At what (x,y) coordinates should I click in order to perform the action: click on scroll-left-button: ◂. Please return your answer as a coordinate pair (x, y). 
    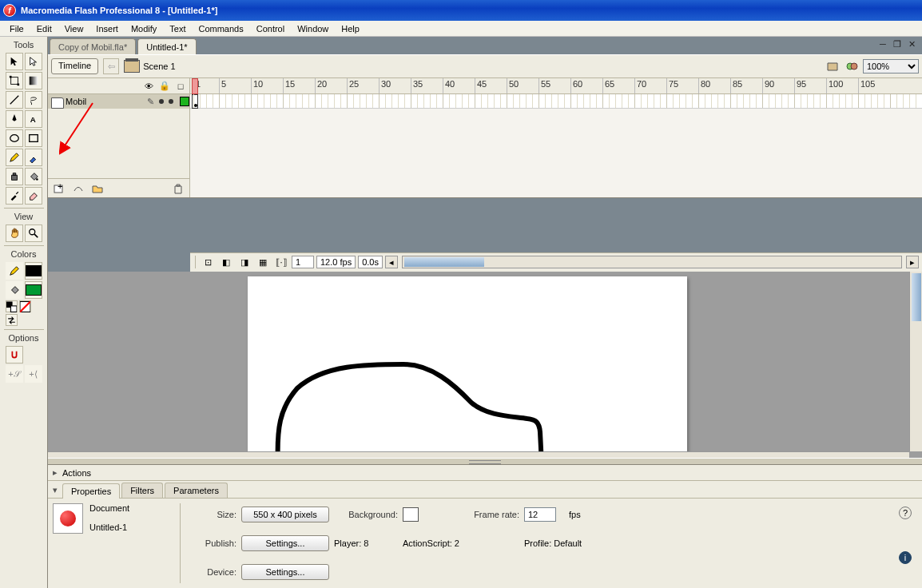
    Looking at the image, I should click on (391, 262).